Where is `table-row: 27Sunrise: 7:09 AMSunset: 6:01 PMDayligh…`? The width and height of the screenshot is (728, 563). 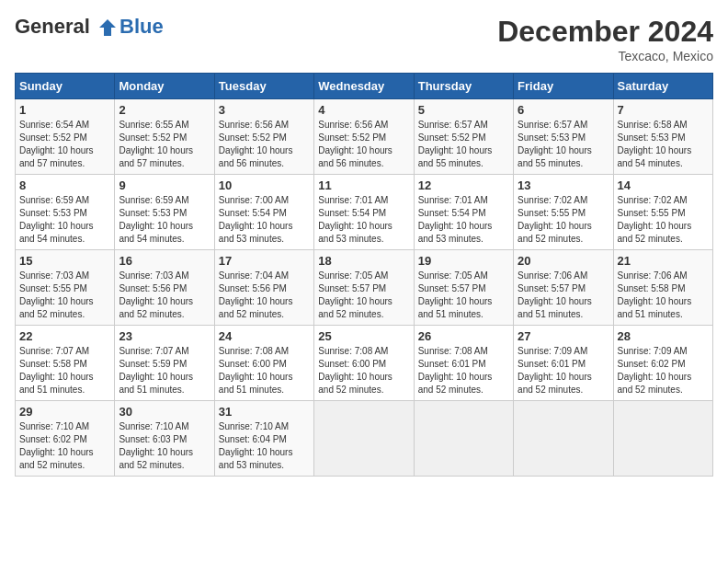 table-row: 27Sunrise: 7:09 AMSunset: 6:01 PMDayligh… is located at coordinates (563, 363).